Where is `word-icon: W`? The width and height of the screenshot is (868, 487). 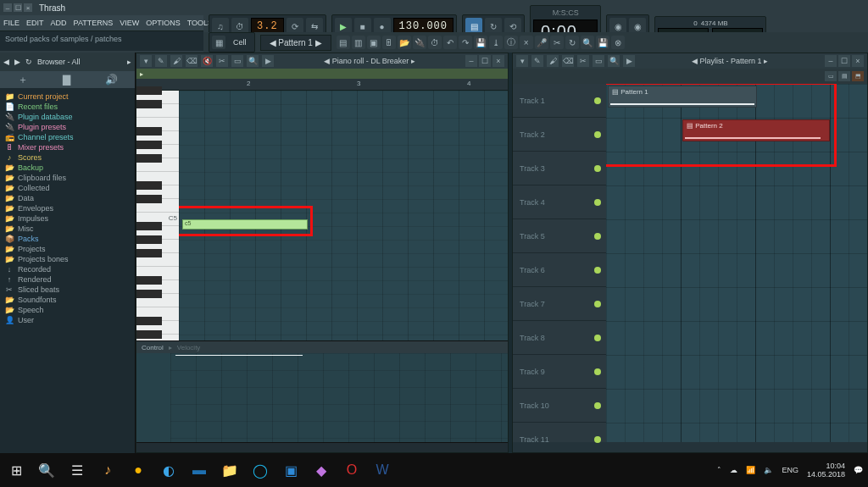 word-icon: W is located at coordinates (382, 470).